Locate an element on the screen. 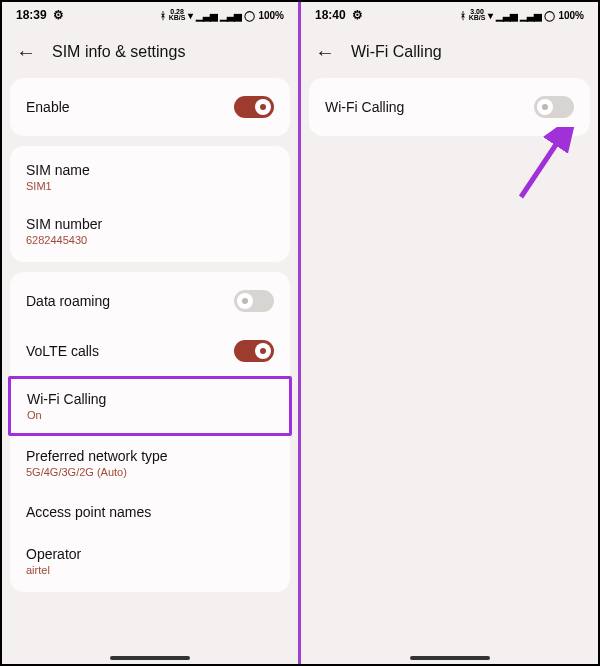 This screenshot has height=666, width=600. enable-card: Enable is located at coordinates (150, 107).